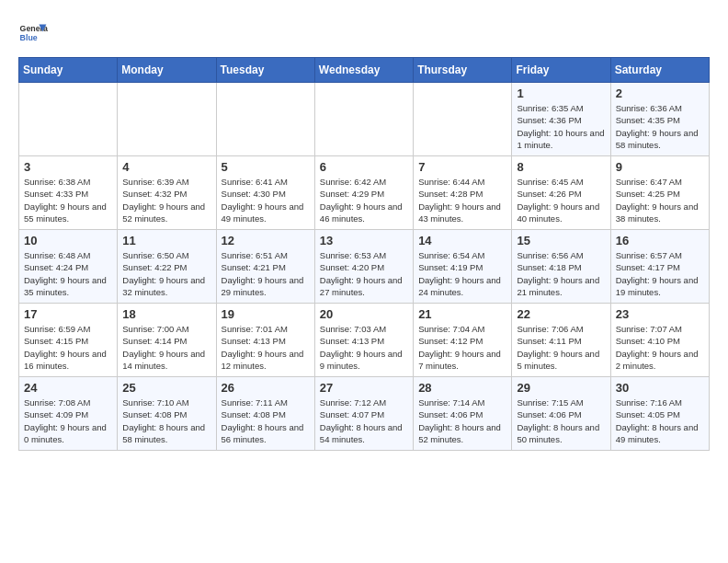 This screenshot has height=563, width=728. Describe the element at coordinates (167, 414) in the screenshot. I see `calendar-cell: 25Sunrise: 7:10 AM Sunset: 4:08 PM Dayli…` at that location.